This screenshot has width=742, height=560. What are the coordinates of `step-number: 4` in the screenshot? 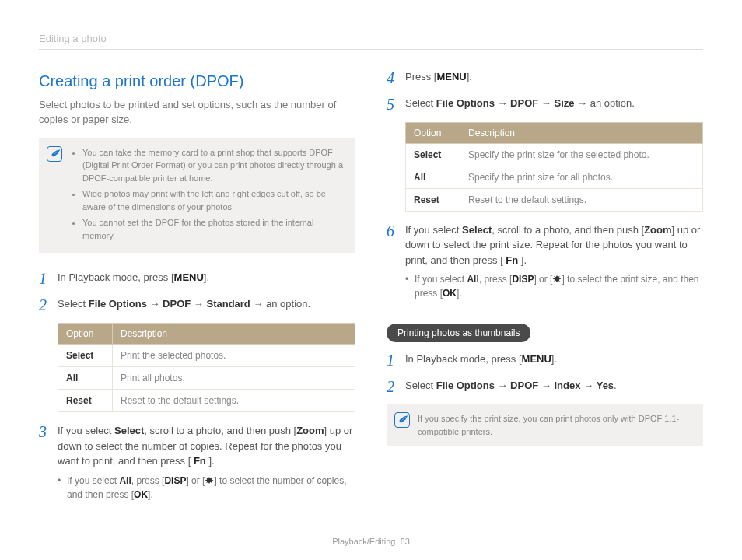 It's located at (396, 78).